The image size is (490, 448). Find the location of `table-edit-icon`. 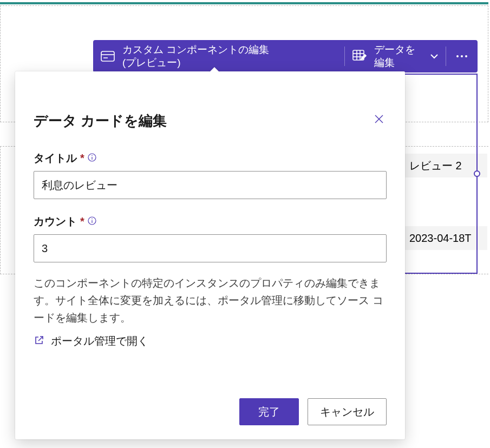

table-edit-icon is located at coordinates (360, 56).